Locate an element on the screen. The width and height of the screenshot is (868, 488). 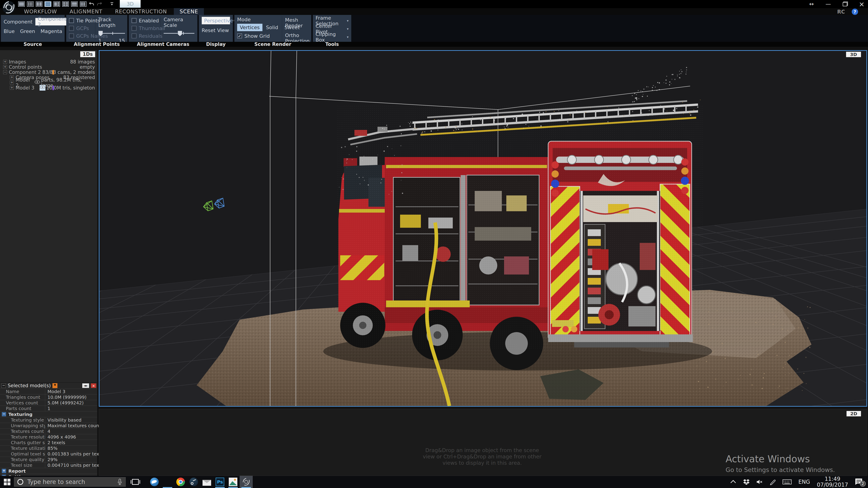
layout-bottom-strip-icon is located at coordinates (74, 4).